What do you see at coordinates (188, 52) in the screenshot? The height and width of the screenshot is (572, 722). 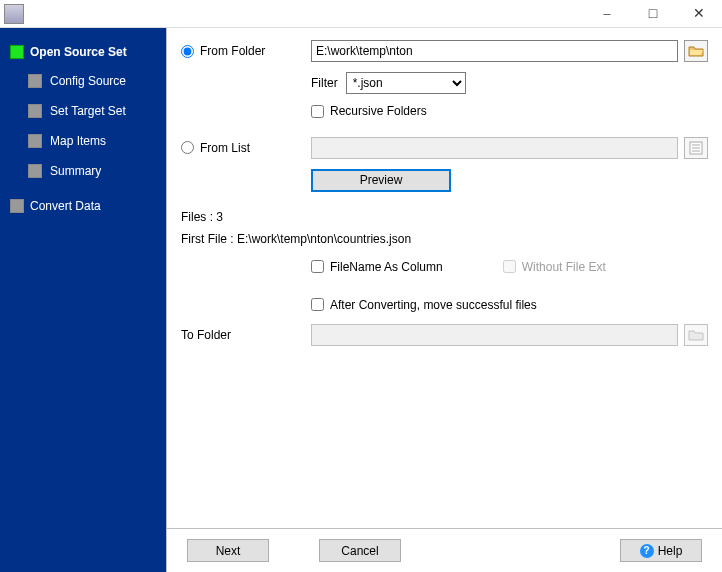 I see `from-folder-radio` at bounding box center [188, 52].